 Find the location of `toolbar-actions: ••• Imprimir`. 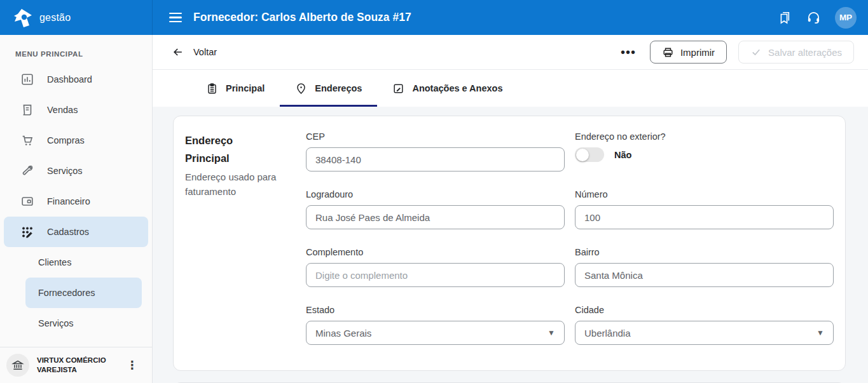

toolbar-actions: ••• Imprimir is located at coordinates (736, 52).